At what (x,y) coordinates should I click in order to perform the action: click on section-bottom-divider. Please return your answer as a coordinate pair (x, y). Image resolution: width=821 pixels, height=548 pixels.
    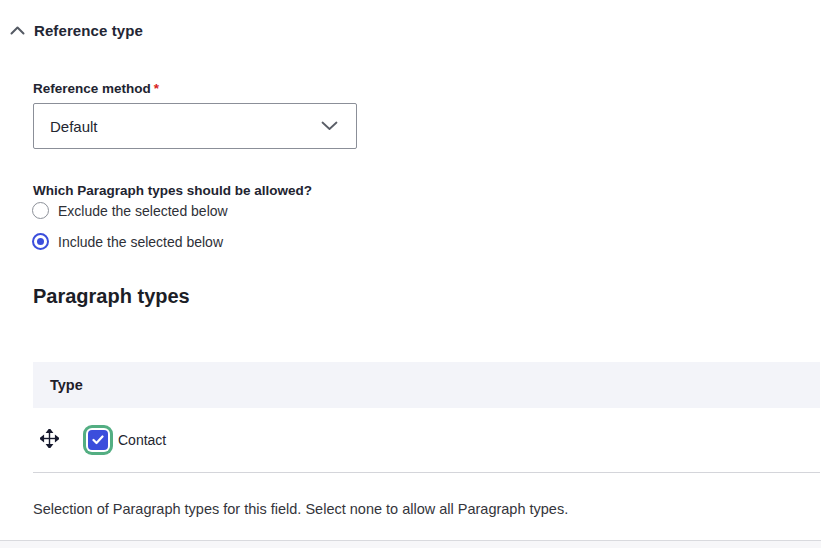
    Looking at the image, I should click on (410, 544).